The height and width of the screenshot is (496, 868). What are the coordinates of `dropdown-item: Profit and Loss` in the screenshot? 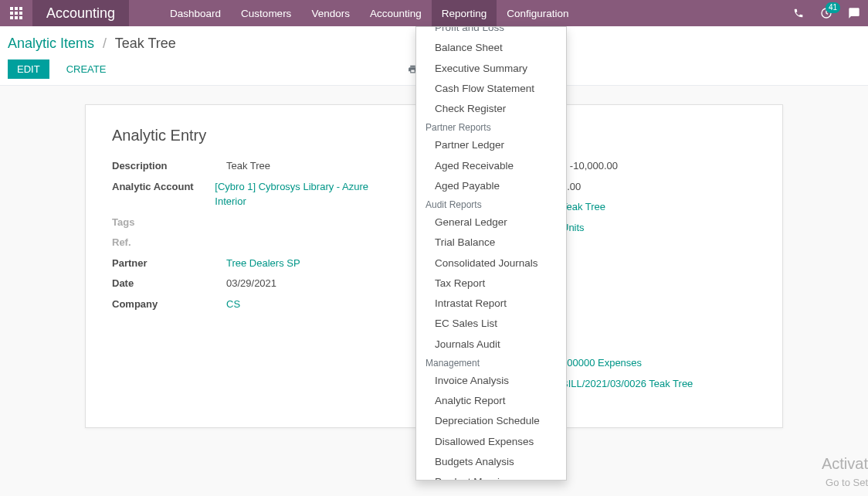 It's located at (491, 32).